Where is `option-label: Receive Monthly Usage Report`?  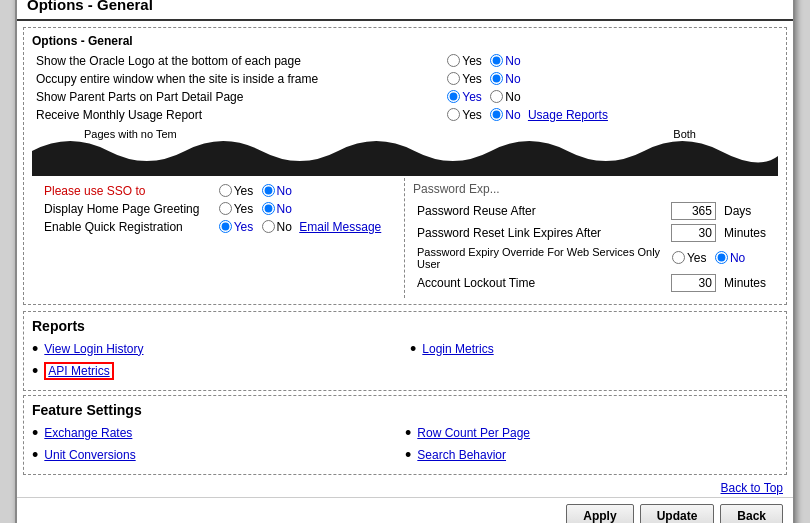 option-label: Receive Monthly Usage Report is located at coordinates (237, 115).